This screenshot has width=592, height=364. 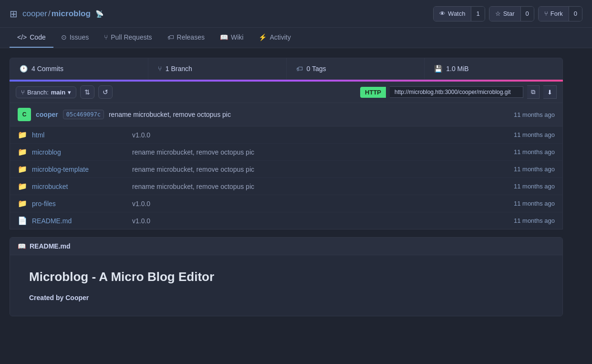 What do you see at coordinates (286, 277) in the screenshot?
I see `readme-title: Microblog - A Micro Blog Editor` at bounding box center [286, 277].